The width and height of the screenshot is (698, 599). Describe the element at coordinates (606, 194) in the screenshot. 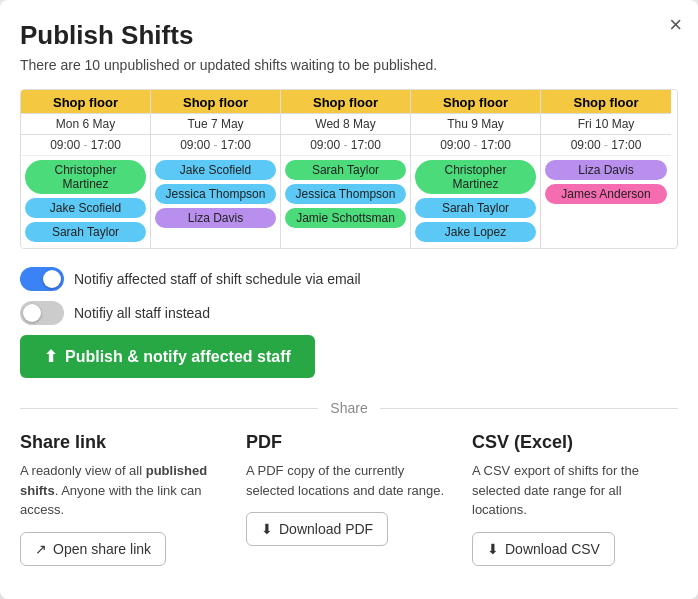

I see `staff-badge: James Anderson` at that location.